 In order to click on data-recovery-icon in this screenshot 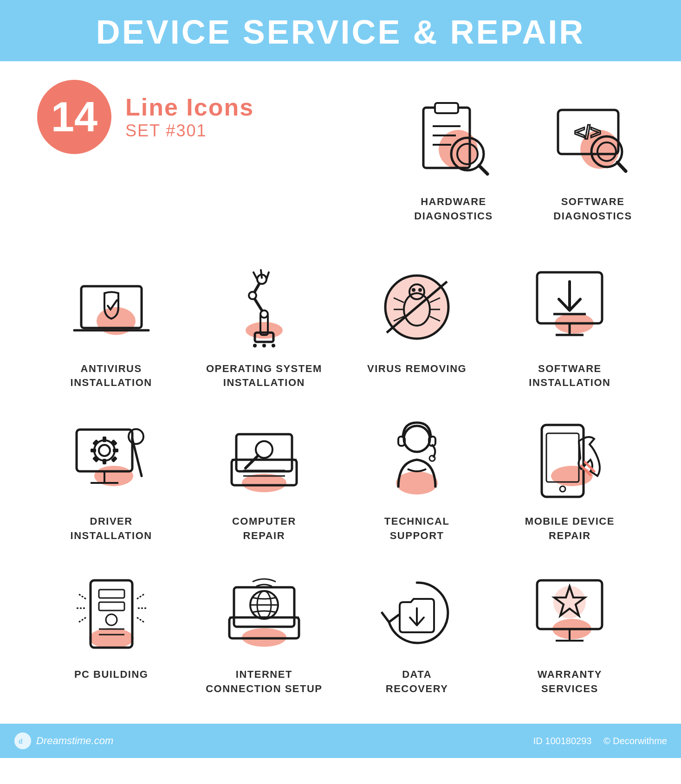, I will do `click(417, 613)`.